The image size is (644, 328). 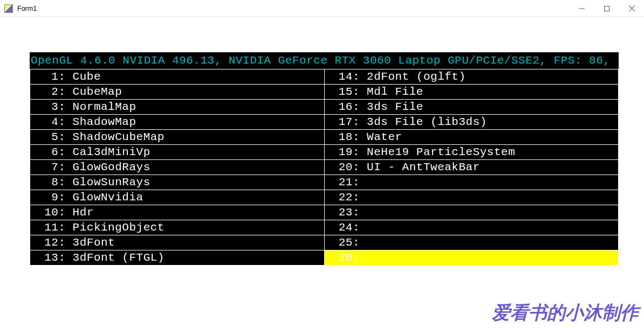 I want to click on demo-cell: 15: Mdl File, so click(x=471, y=92).